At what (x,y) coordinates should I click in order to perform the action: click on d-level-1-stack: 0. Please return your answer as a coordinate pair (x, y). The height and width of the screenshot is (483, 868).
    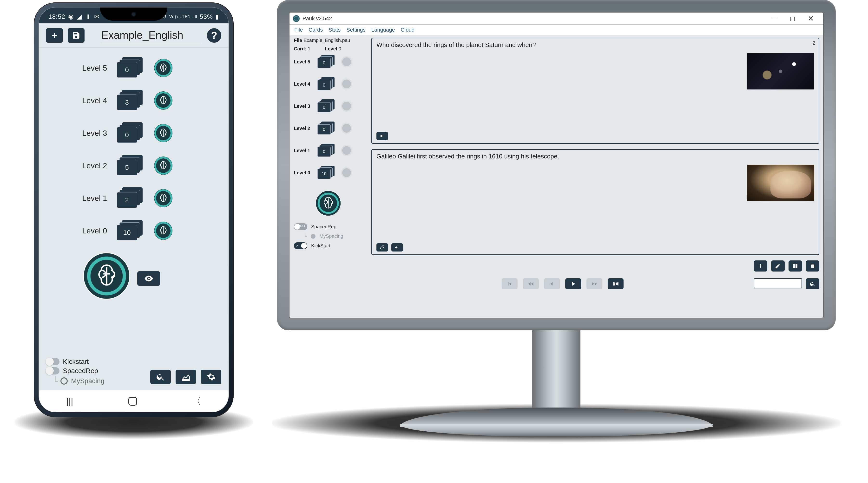
    Looking at the image, I should click on (327, 150).